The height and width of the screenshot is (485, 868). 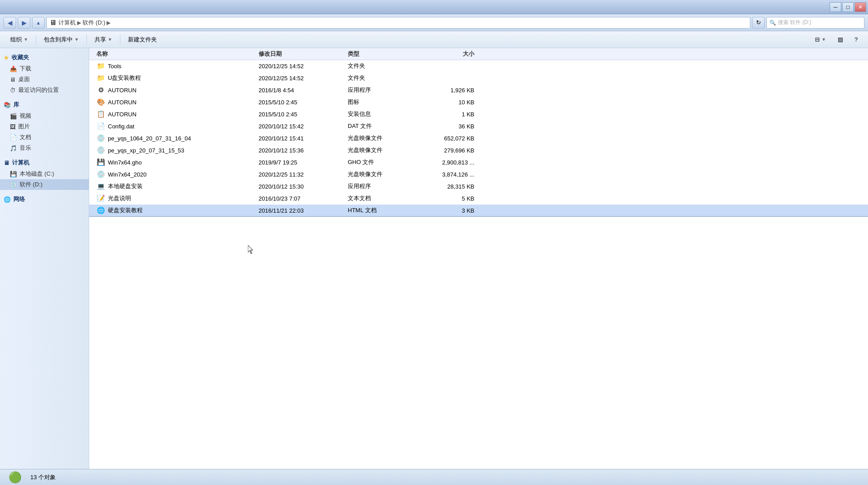 What do you see at coordinates (860, 7) in the screenshot?
I see `close-button: ✕` at bounding box center [860, 7].